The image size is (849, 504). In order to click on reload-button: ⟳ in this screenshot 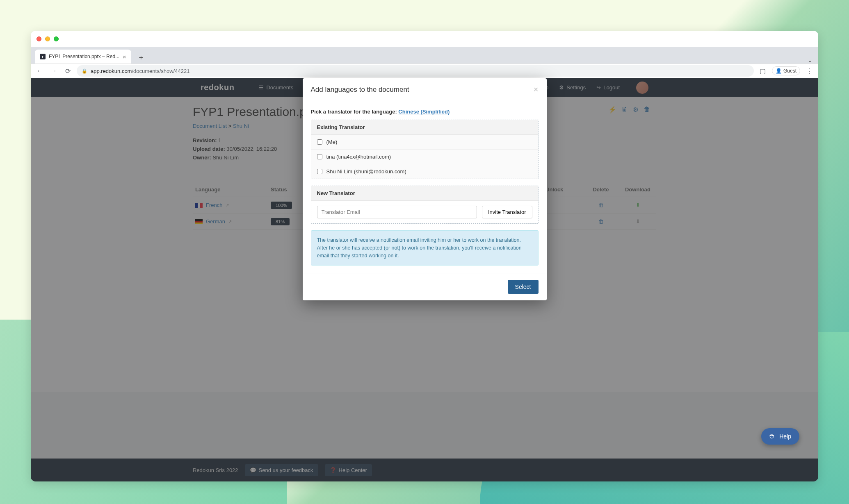, I will do `click(68, 71)`.